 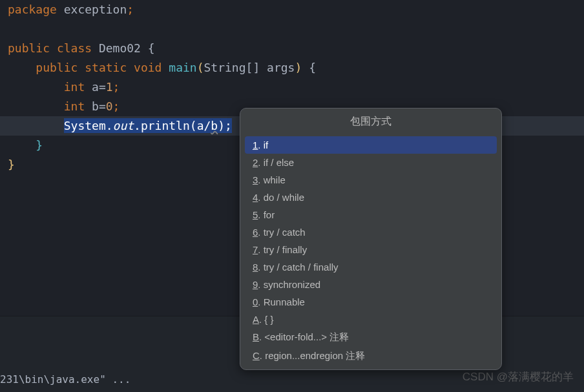 What do you see at coordinates (371, 180) in the screenshot?
I see `popup-item-while: 3. while` at bounding box center [371, 180].